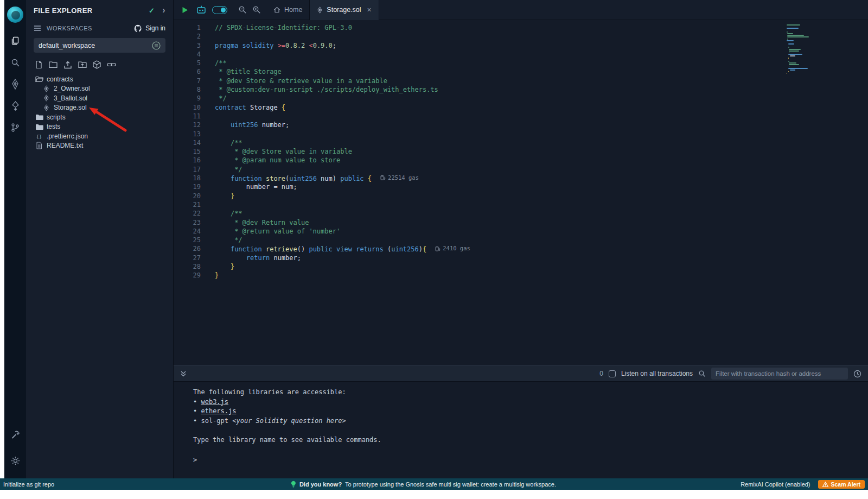 Image resolution: width=868 pixels, height=499 pixels. What do you see at coordinates (112, 65) in the screenshot?
I see `link-icon` at bounding box center [112, 65].